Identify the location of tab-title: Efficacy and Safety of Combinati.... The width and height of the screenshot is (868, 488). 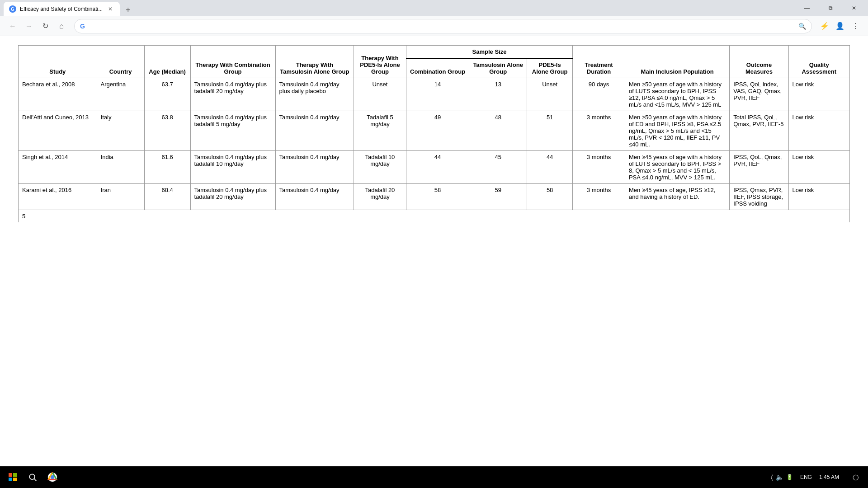
(61, 9).